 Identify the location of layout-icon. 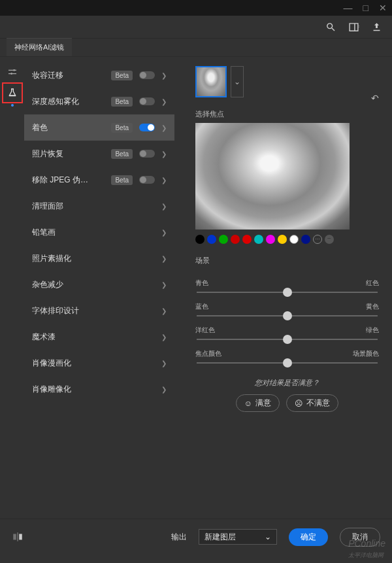
(354, 27).